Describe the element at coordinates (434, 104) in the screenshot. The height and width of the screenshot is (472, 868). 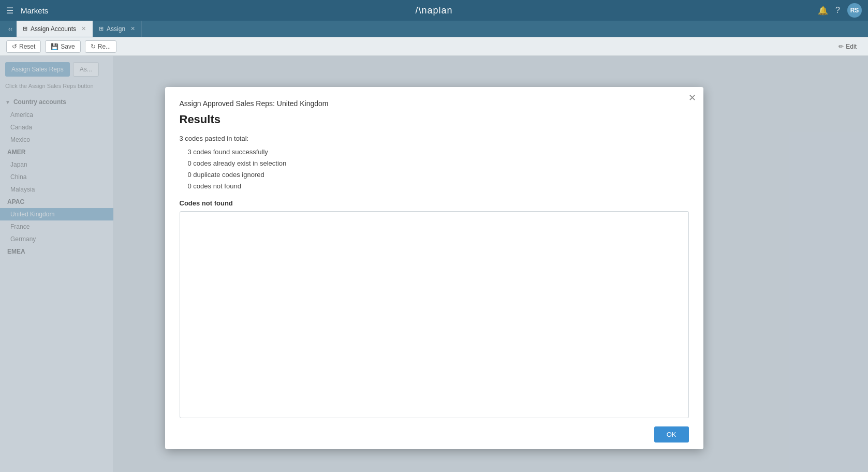
I see `modal-title: Assign Approved Sales Reps: United Kingd…` at that location.